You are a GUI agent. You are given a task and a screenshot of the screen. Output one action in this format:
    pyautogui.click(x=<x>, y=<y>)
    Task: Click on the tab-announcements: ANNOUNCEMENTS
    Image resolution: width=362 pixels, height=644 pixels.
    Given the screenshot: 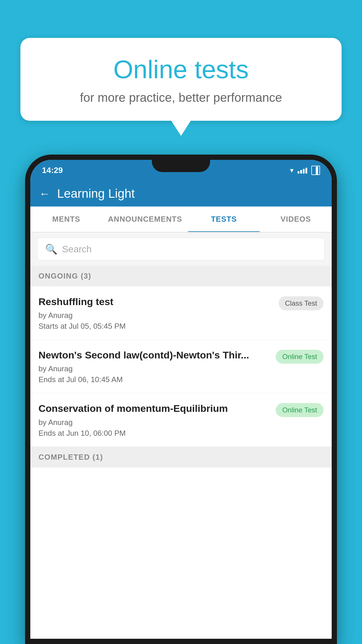 What is the action you would take?
    pyautogui.click(x=145, y=219)
    